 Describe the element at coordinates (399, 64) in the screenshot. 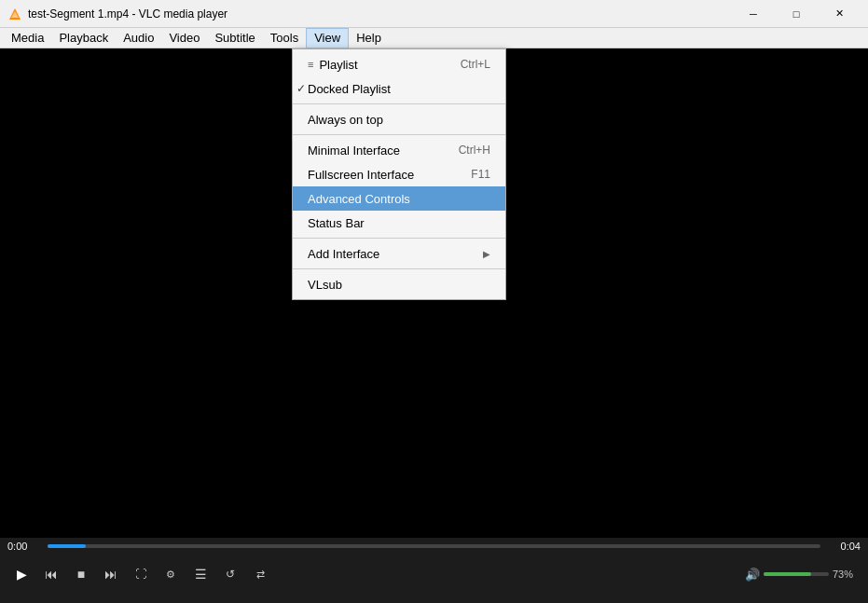

I see `menu-item-playlist: ≡ Playlist Ctrl+L` at that location.